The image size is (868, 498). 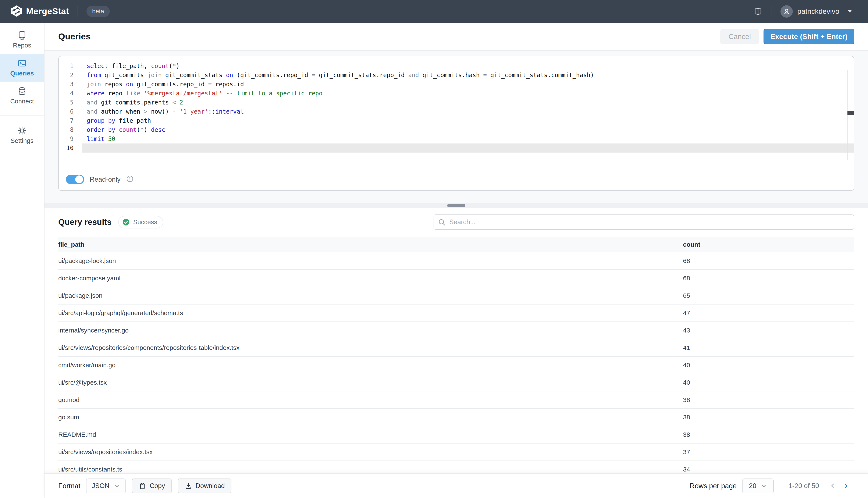 What do you see at coordinates (70, 112) in the screenshot?
I see `line-number: 6` at bounding box center [70, 112].